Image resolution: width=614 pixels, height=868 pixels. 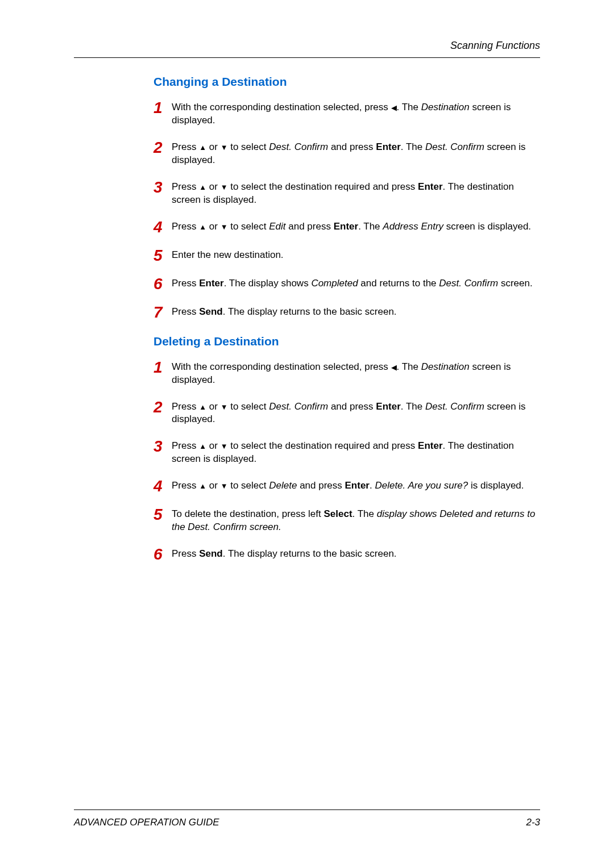 What do you see at coordinates (347, 341) in the screenshot?
I see `heading-deleting-destination: Deleting a Destination` at bounding box center [347, 341].